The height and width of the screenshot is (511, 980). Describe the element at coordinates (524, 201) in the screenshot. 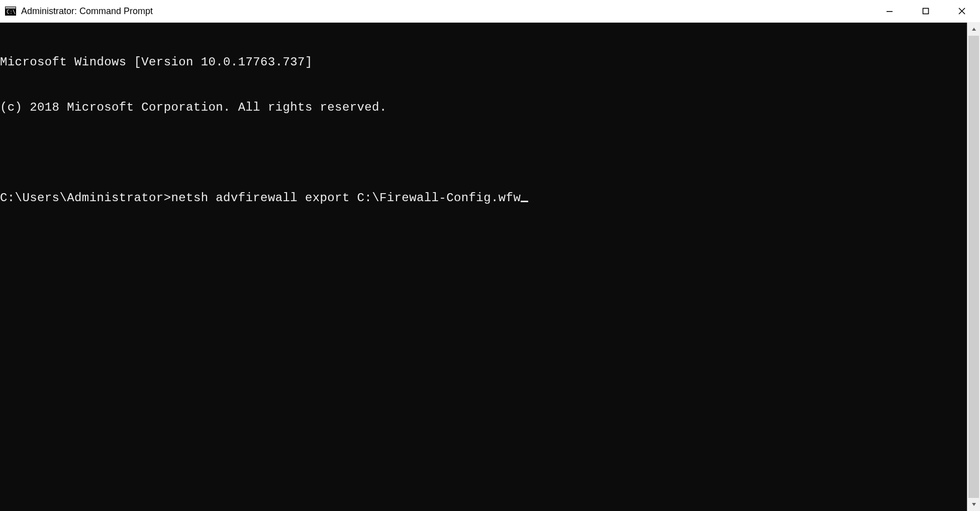

I see `text-cursor` at that location.